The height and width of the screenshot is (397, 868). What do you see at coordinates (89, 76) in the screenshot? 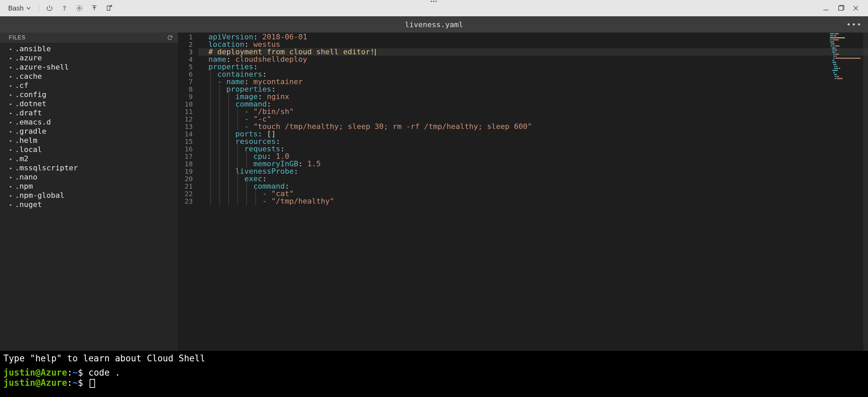
I see `tree-item: ▸.cache` at bounding box center [89, 76].